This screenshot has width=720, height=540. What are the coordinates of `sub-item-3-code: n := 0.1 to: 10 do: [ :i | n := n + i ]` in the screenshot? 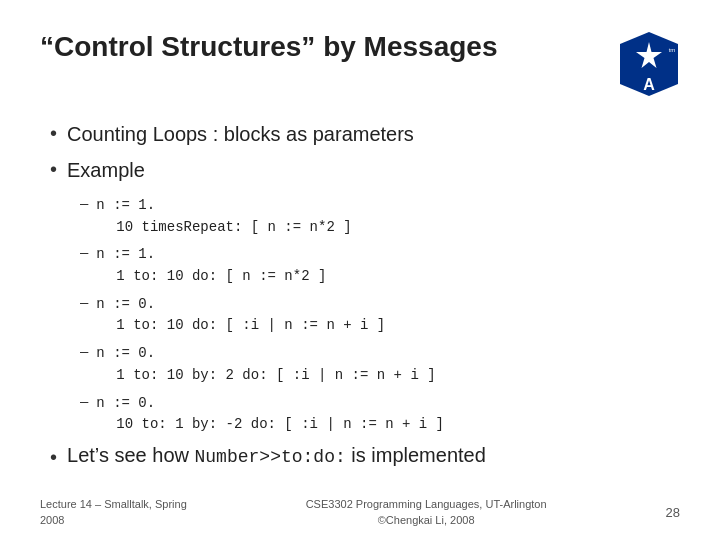 It's located at (240, 314).